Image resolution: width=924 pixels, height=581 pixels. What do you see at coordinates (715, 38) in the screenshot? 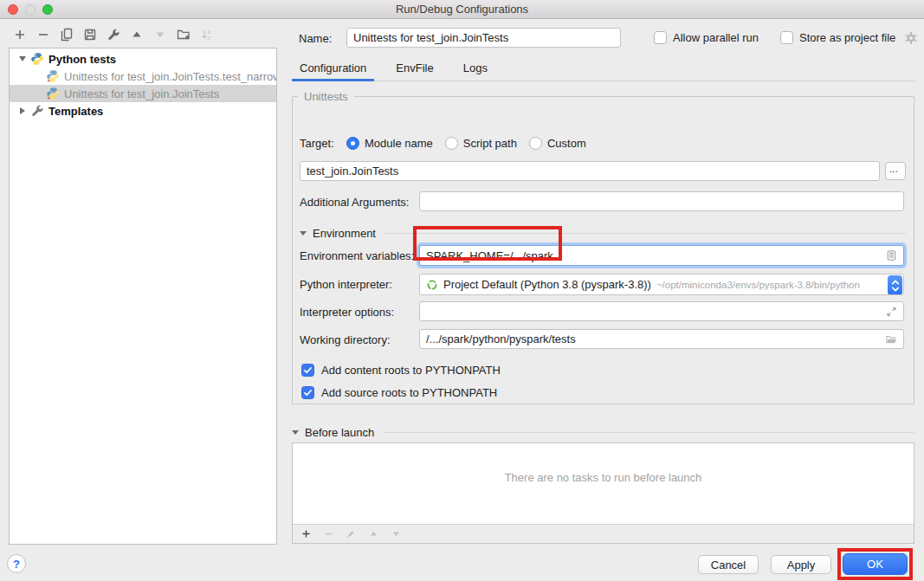
I see `allow-parallel-run-label: Allow parallel run` at bounding box center [715, 38].